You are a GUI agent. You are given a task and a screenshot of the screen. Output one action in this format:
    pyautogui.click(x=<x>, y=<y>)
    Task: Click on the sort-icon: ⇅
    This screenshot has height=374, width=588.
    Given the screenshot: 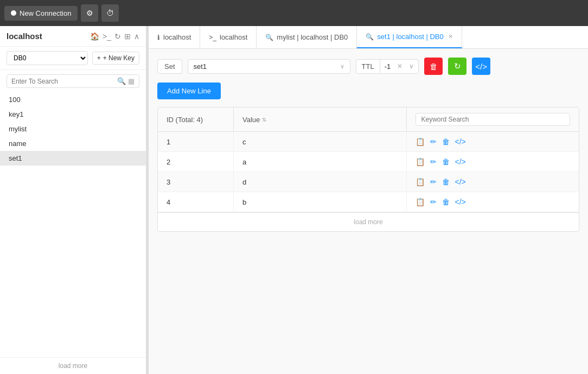 What is the action you would take?
    pyautogui.click(x=264, y=119)
    